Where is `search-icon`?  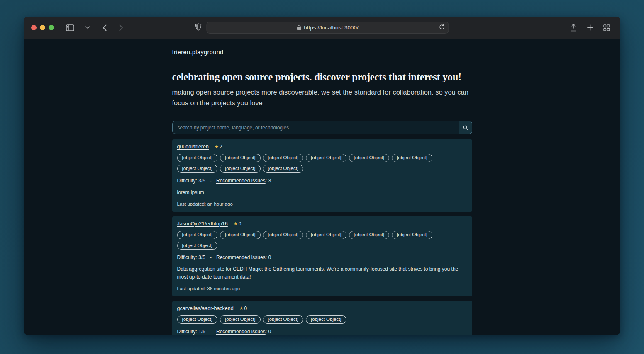
search-icon is located at coordinates (466, 128).